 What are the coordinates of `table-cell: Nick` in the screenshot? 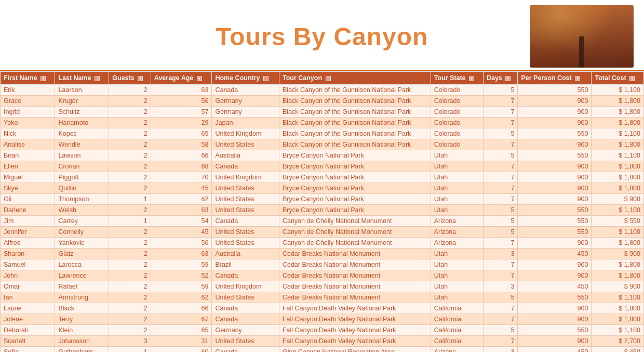 It's located at (28, 134).